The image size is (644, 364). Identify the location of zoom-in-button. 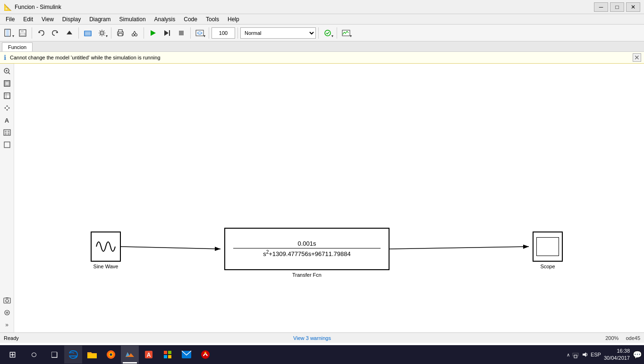
(7, 71).